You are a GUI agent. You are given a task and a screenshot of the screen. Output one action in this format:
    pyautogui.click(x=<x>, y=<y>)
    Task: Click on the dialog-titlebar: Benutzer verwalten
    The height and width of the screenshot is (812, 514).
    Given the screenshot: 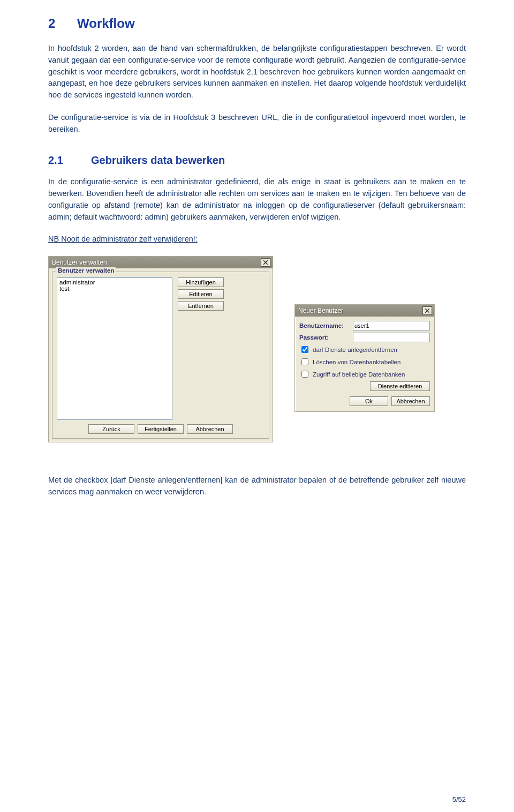 What is the action you would take?
    pyautogui.click(x=161, y=262)
    